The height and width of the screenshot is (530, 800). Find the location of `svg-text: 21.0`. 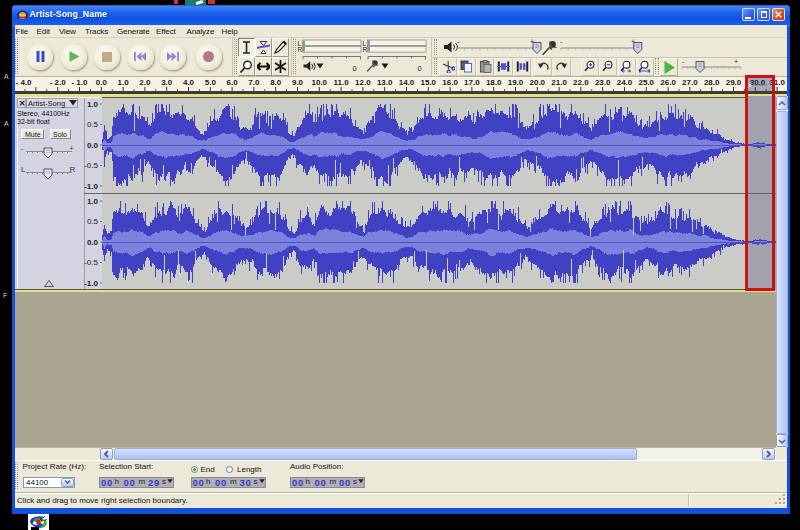

svg-text: 21.0 is located at coordinates (559, 82).